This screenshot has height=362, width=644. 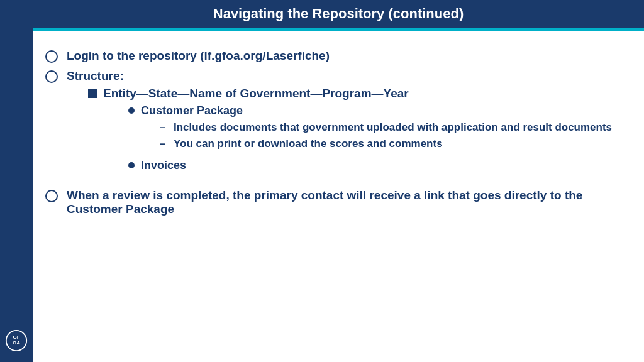 What do you see at coordinates (401, 128) in the screenshot?
I see `includes-text: Includes documents that government uploa…` at bounding box center [401, 128].